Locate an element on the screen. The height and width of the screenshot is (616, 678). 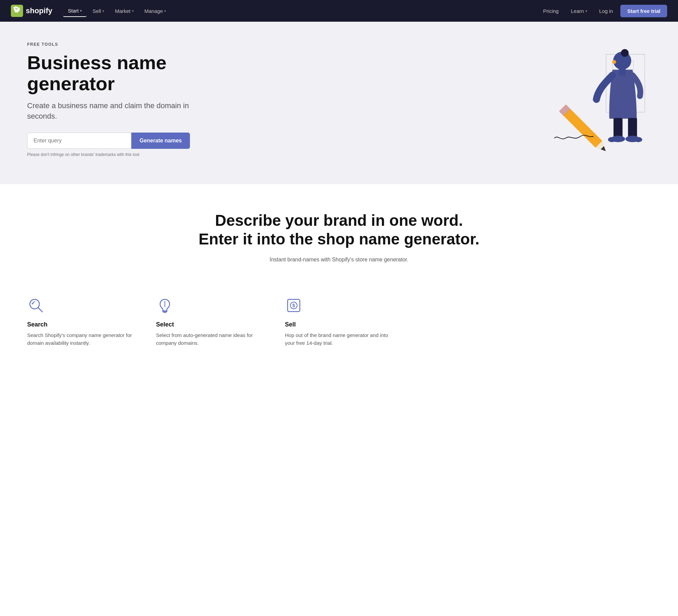
middle-subtitle: Instant brand-names with Shopify's store… is located at coordinates (339, 260).